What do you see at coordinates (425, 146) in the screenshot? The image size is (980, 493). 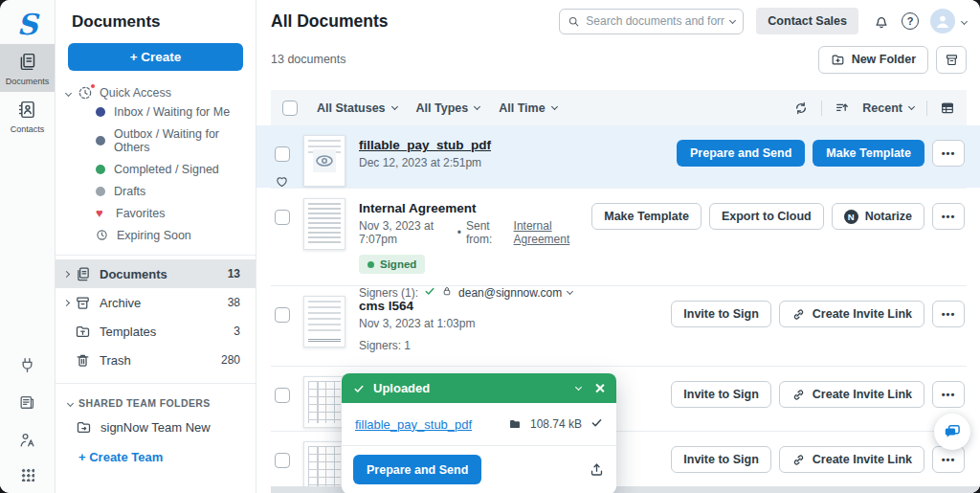 I see `document-title-link: fillable_pay_stub_pdf` at bounding box center [425, 146].